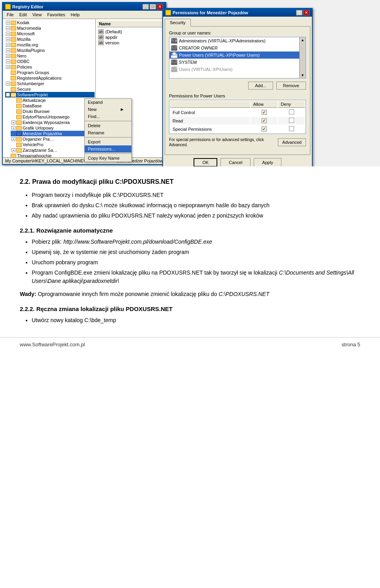 The image size is (380, 588). What do you see at coordinates (53, 117) in the screenshot?
I see `tree-item-edytor: EdytorPlanuUrlopowego` at bounding box center [53, 117].